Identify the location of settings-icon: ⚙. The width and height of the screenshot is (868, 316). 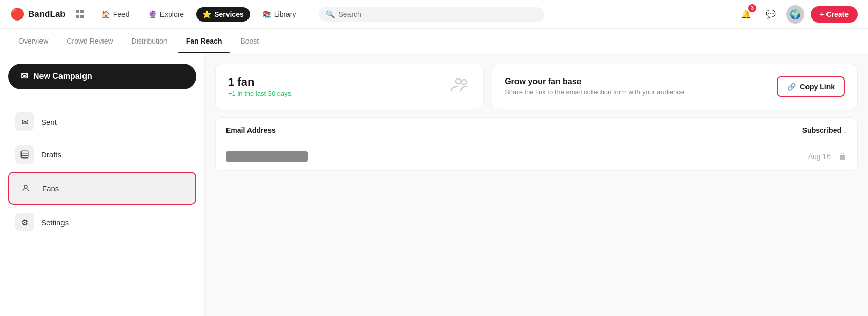
(25, 222).